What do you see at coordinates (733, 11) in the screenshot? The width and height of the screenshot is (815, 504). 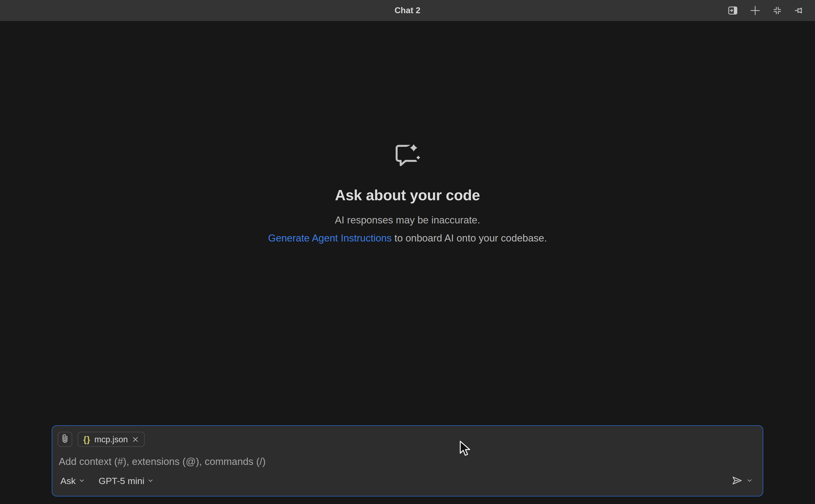 I see `panel-arrow-right-icon` at bounding box center [733, 11].